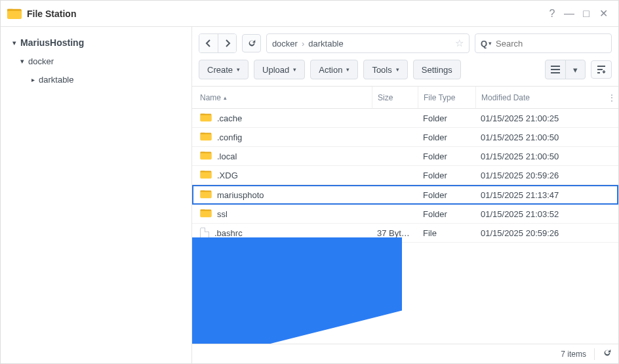 This screenshot has width=619, height=364. I want to click on nav-forward-button, so click(227, 43).